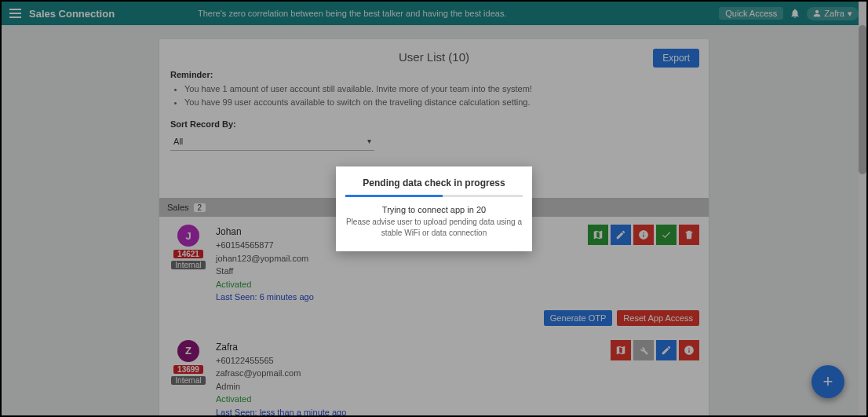 This screenshot has height=417, width=868. What do you see at coordinates (434, 210) in the screenshot?
I see `modal-subtitle: Trying to connect app in 20` at bounding box center [434, 210].